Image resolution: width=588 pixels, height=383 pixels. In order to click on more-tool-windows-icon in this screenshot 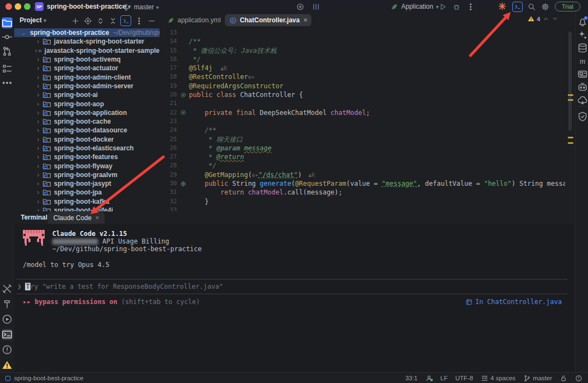, I will do `click(7, 83)`.